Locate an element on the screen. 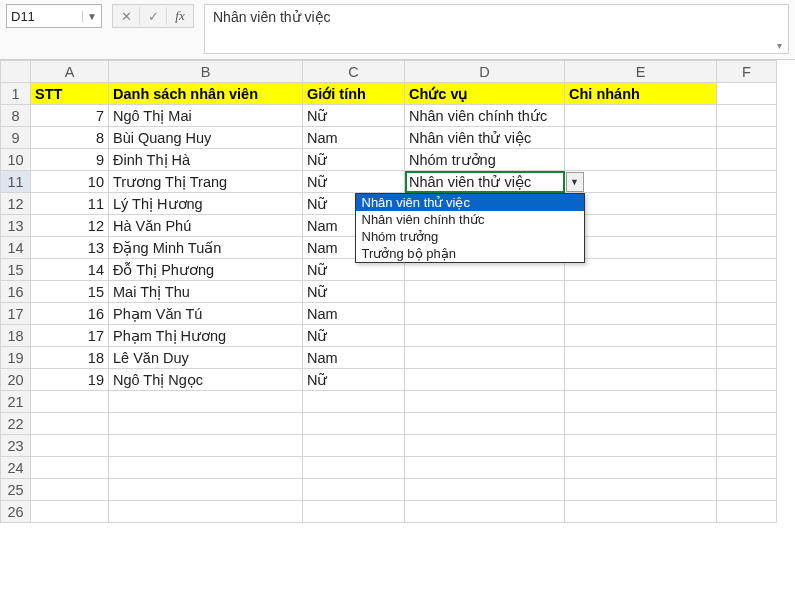 The height and width of the screenshot is (591, 795). row-header: 14 is located at coordinates (16, 248).